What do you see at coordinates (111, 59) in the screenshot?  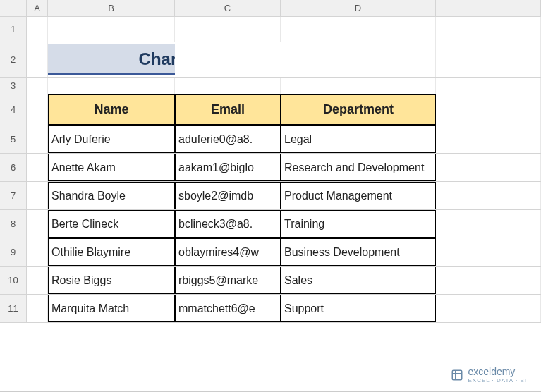 I see `cell-b2: Change Cell Size in Excel` at bounding box center [111, 59].